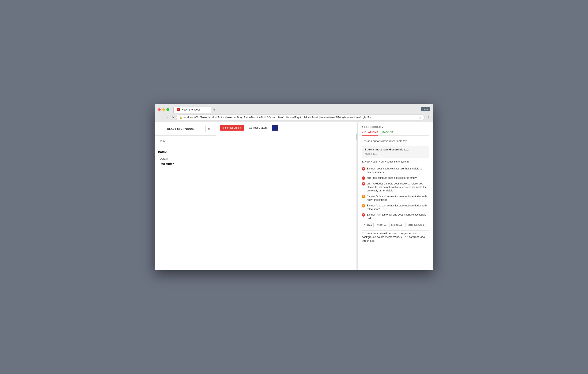  What do you see at coordinates (370, 133) in the screenshot?
I see `tab-violations: VIOLATIONS` at bounding box center [370, 133].